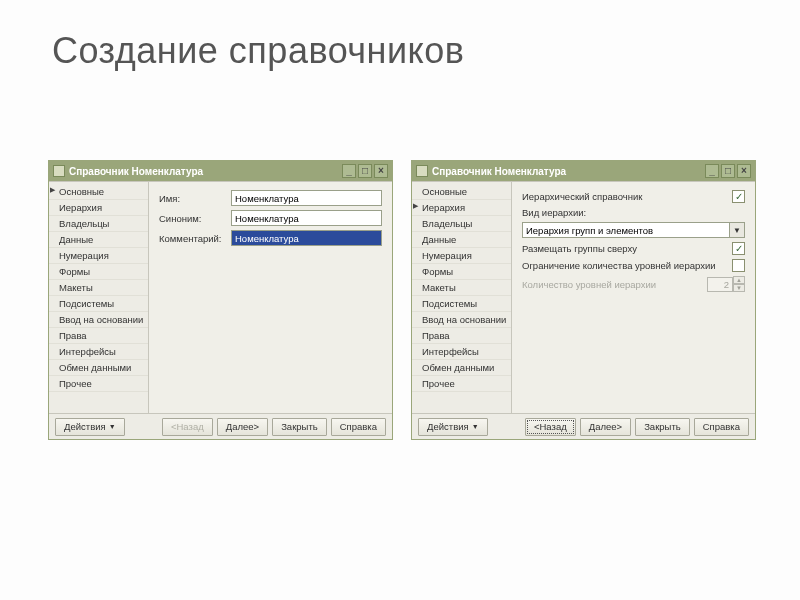  I want to click on spinner-down: ▼, so click(739, 288).